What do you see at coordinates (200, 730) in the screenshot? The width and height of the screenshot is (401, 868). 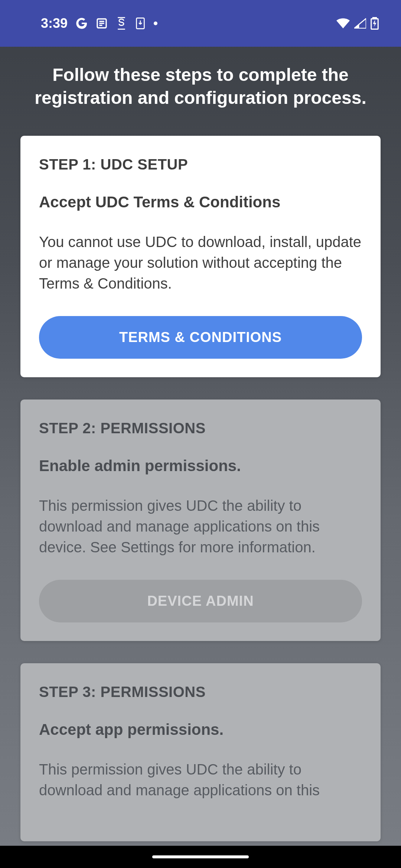 I see `step-3-subtitle: Accept app permissions.` at bounding box center [200, 730].